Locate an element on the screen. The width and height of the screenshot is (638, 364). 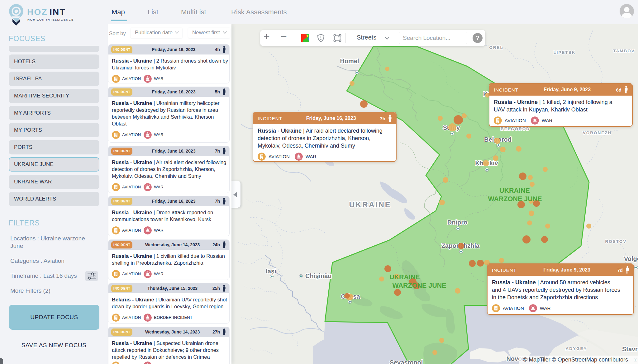
svg-text: Volgo is located at coordinates (631, 259).